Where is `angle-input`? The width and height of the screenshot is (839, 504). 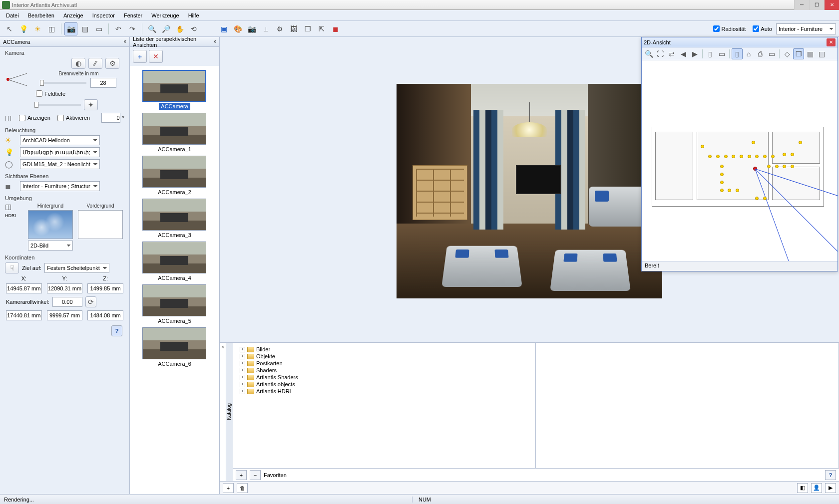
angle-input is located at coordinates (111, 118).